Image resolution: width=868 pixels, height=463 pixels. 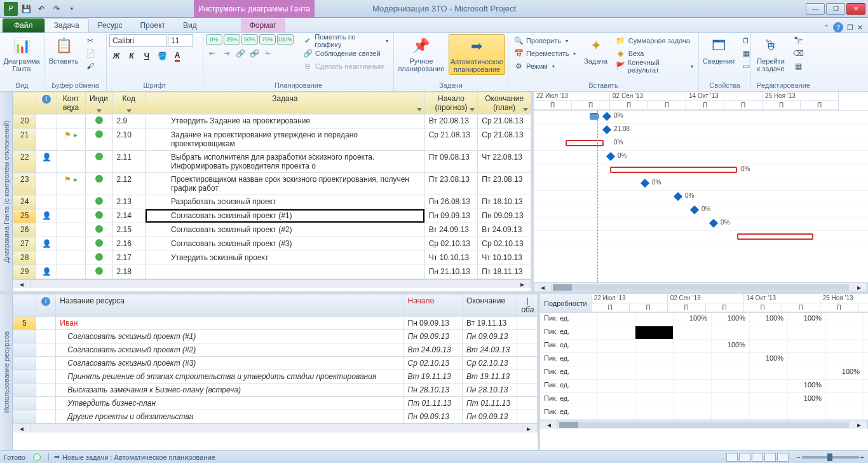 I want to click on tab-format: Формат, so click(x=263, y=25).